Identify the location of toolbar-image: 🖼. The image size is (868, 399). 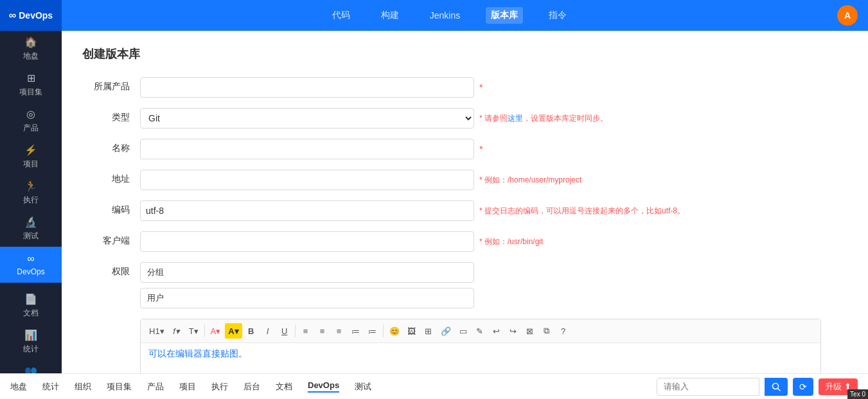
(412, 331).